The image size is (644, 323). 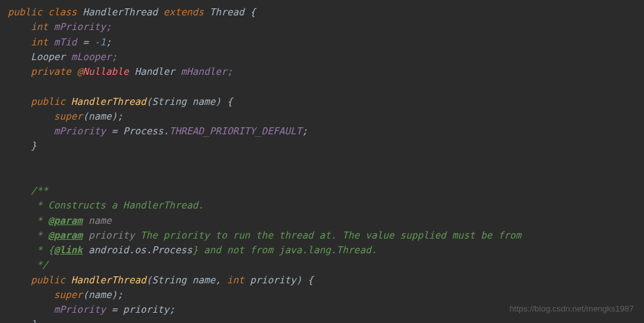 What do you see at coordinates (65, 42) in the screenshot?
I see `code-token: mTid` at bounding box center [65, 42].